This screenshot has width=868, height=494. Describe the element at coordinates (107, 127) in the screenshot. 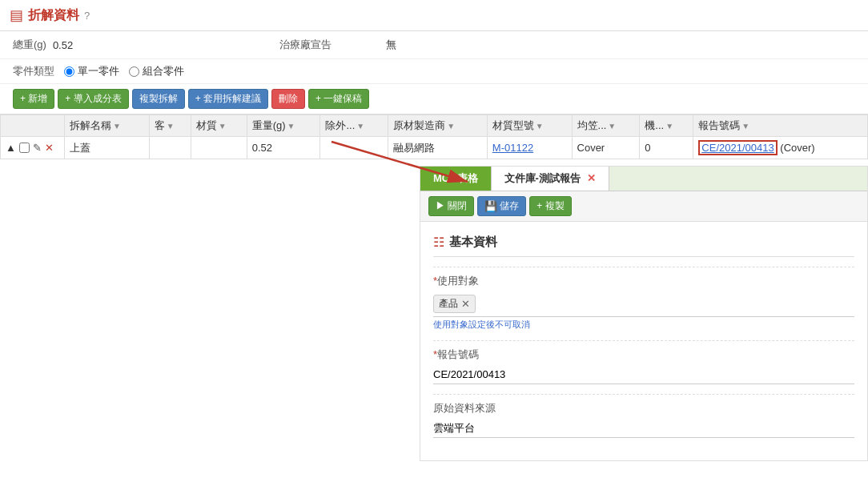

I see `th-name: 拆解名稱 ▼` at that location.